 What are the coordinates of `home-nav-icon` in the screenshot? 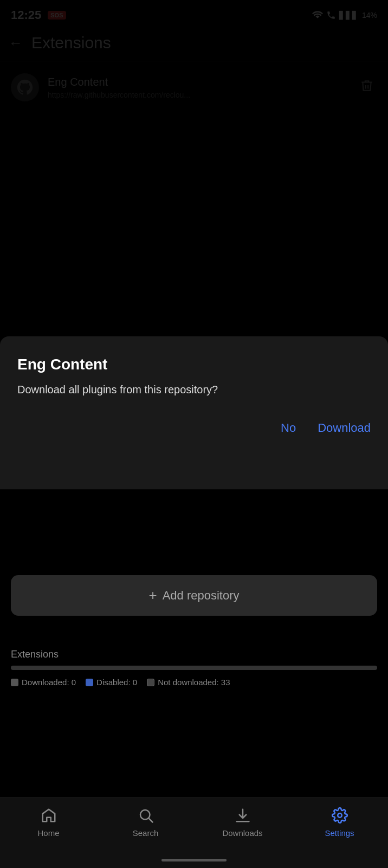 It's located at (49, 815).